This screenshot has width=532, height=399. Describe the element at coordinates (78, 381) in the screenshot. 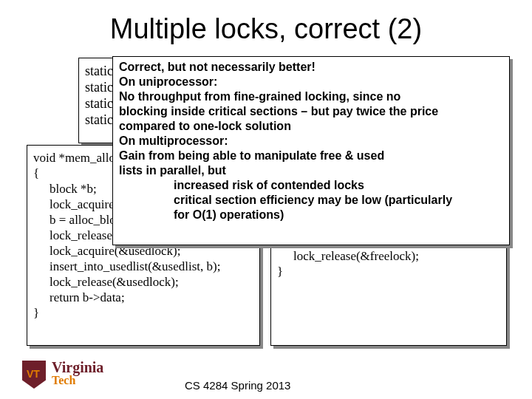

I see `logo-bottom: Tech` at that location.